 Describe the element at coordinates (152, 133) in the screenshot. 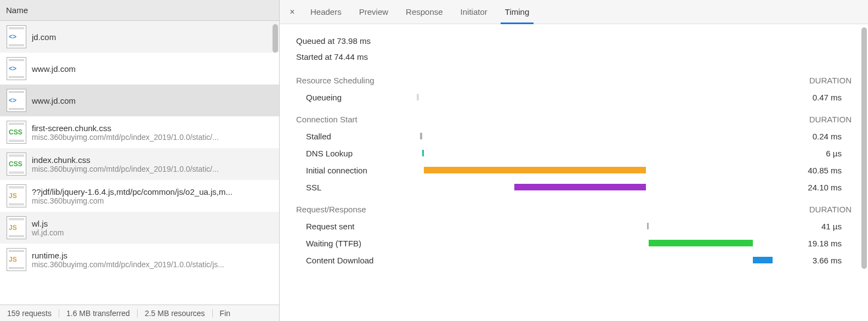

I see `request-text: first-screen.chunk.cssmisc.360buyimg.com…` at that location.